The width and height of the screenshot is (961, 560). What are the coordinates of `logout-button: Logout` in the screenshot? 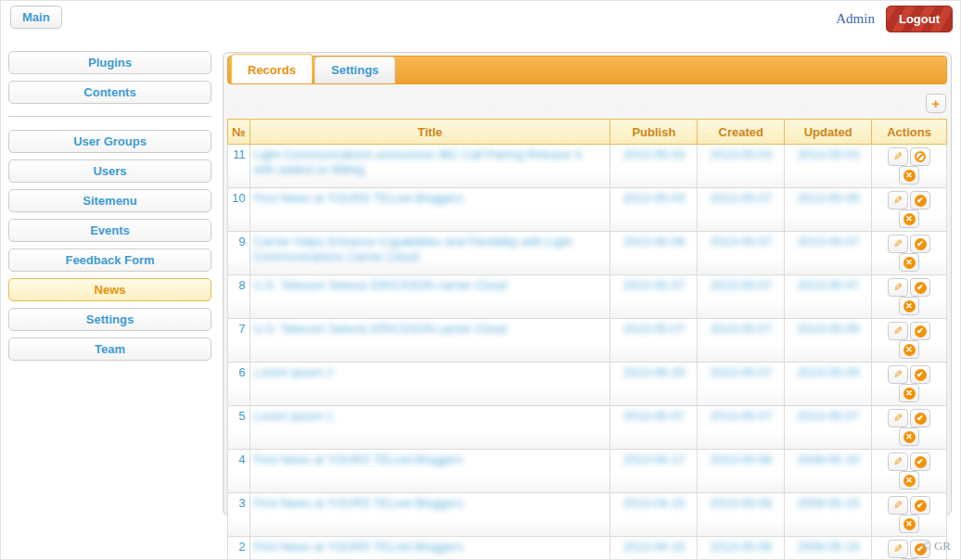 It's located at (919, 19).